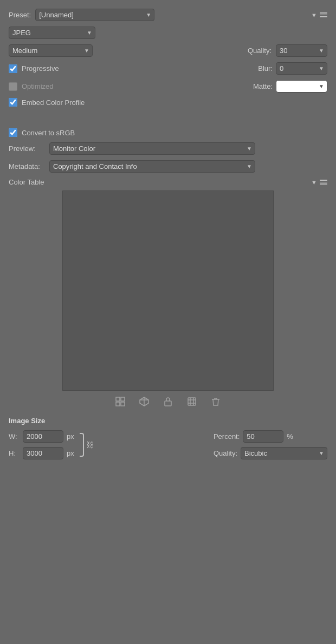 The width and height of the screenshot is (336, 644). I want to click on w-px-label: px, so click(72, 436).